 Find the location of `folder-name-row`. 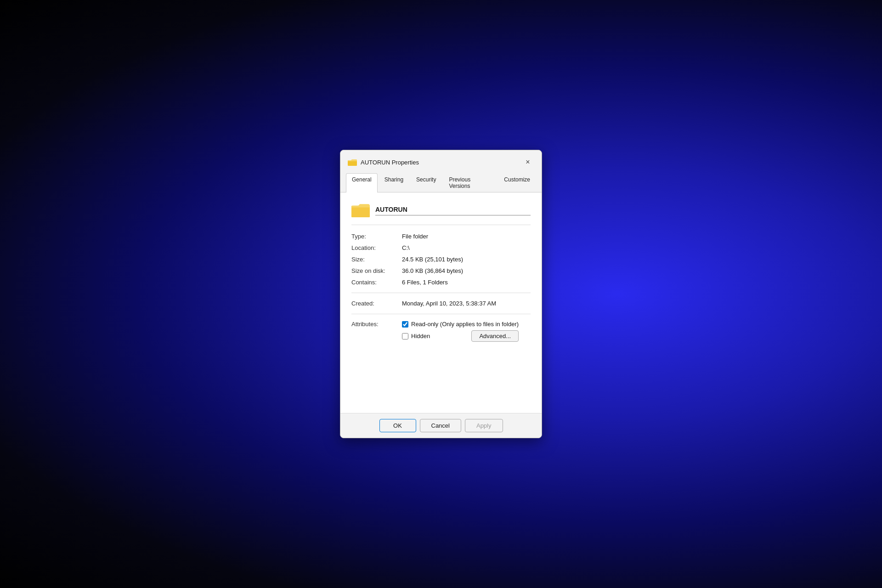

folder-name-row is located at coordinates (441, 209).